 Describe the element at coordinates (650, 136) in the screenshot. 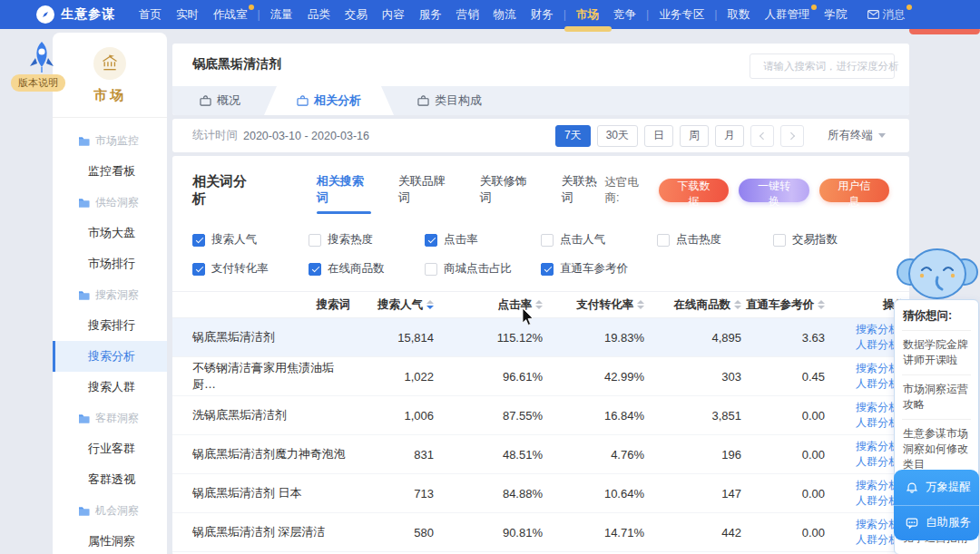

I see `date-range-buttons: 7天 30天 日 周 月` at that location.